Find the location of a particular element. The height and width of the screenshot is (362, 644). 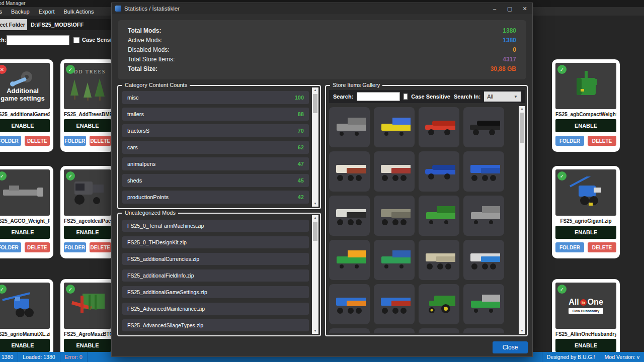

store-item-frame-implement is located at coordinates (349, 127).